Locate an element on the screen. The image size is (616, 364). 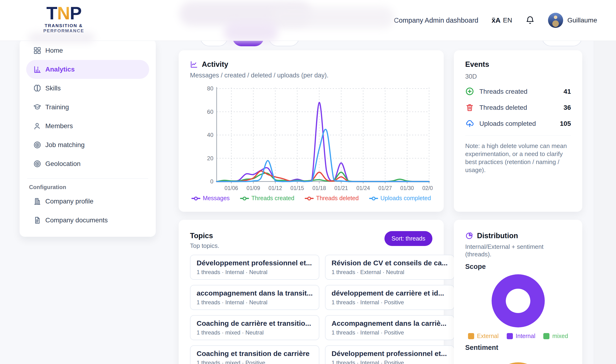
sidebar-item-geolocation: Geolocation is located at coordinates (88, 164).